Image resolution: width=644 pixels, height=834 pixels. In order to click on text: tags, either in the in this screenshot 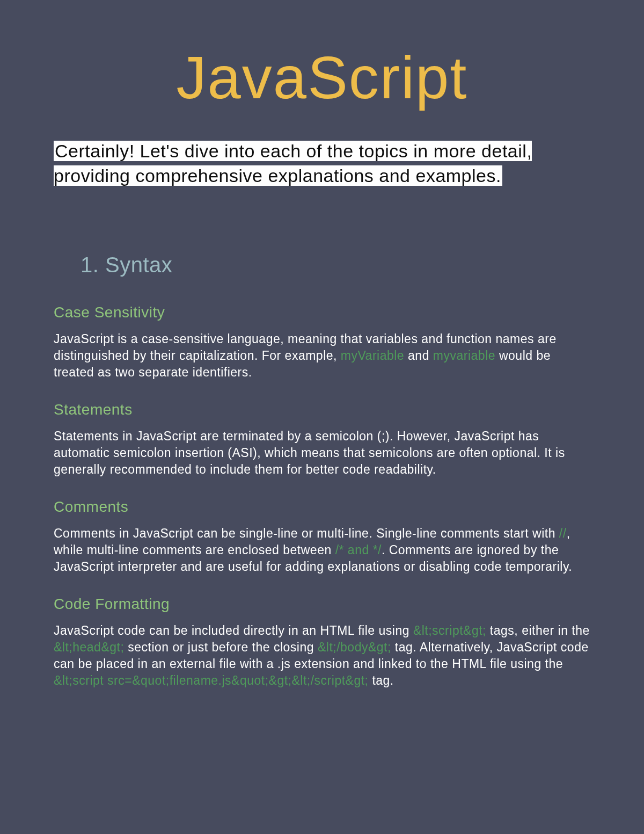, I will do `click(538, 630)`.